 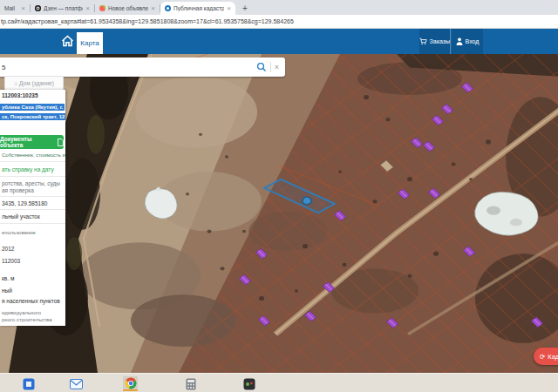 What do you see at coordinates (280, 67) in the screenshot?
I see `search-clear-icon: ×` at bounding box center [280, 67].